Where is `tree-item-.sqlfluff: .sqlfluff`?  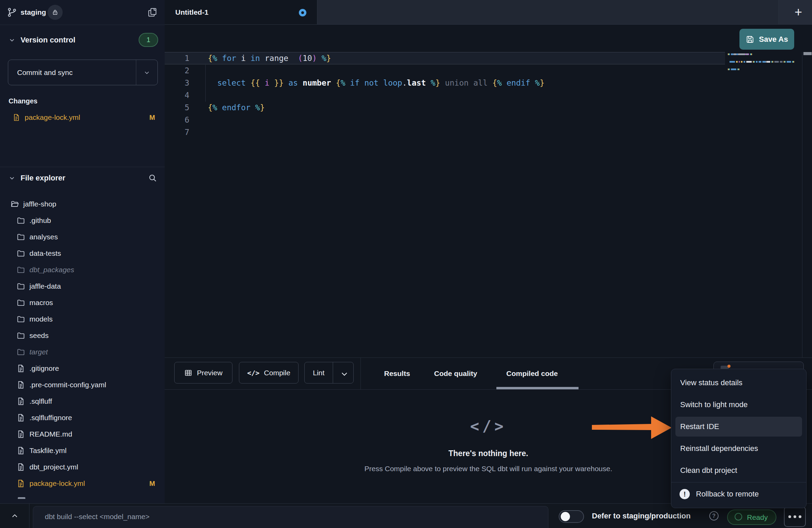
tree-item-.sqlfluff: .sqlfluff is located at coordinates (82, 401).